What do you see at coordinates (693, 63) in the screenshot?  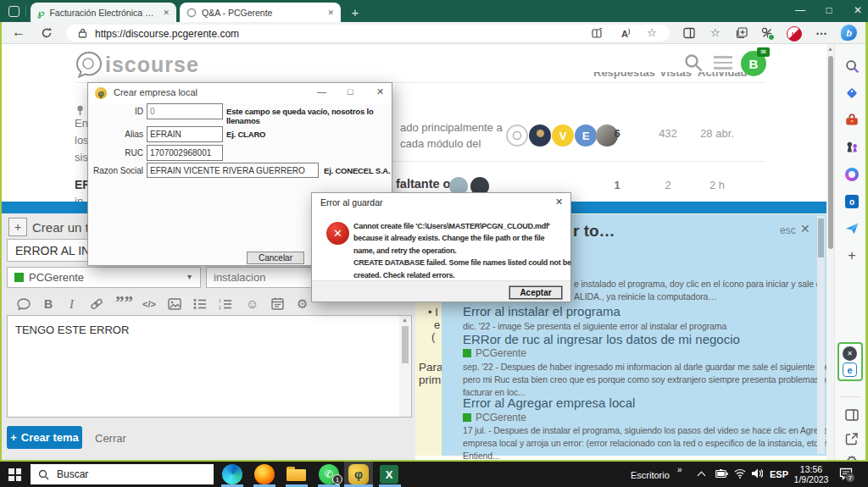 I see `search-icon` at bounding box center [693, 63].